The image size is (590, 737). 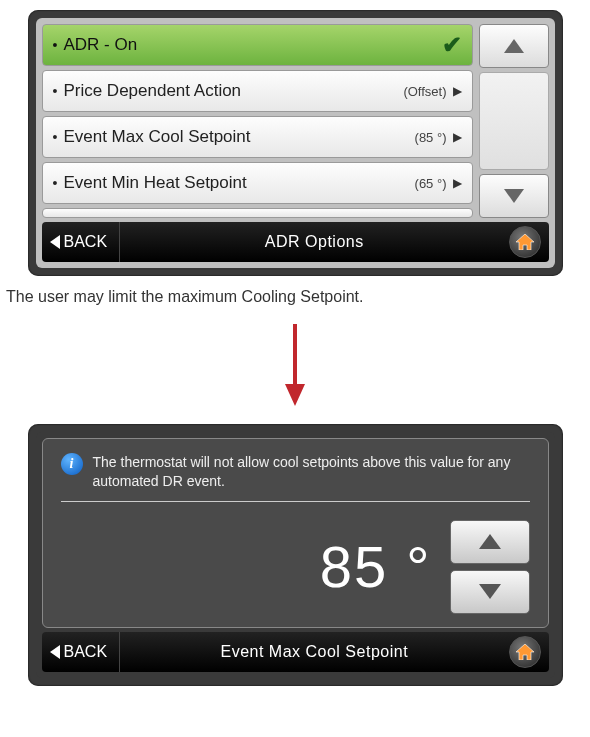 I want to click on list-overflow-indicator, so click(x=258, y=213).